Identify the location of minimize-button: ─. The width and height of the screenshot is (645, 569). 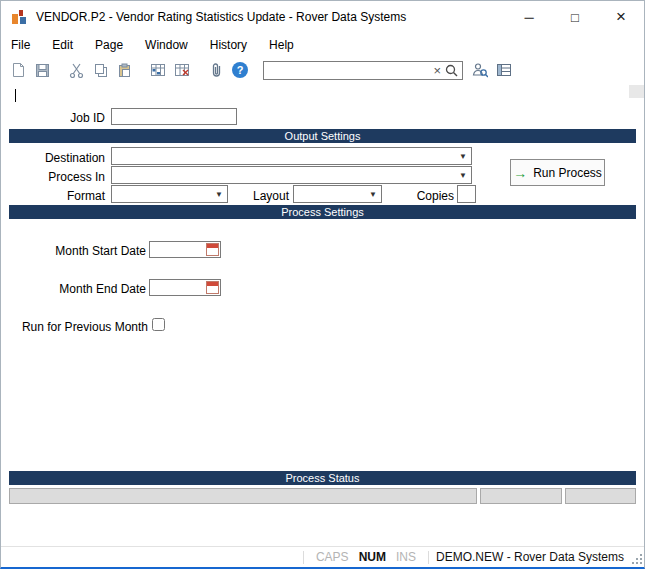
(529, 17).